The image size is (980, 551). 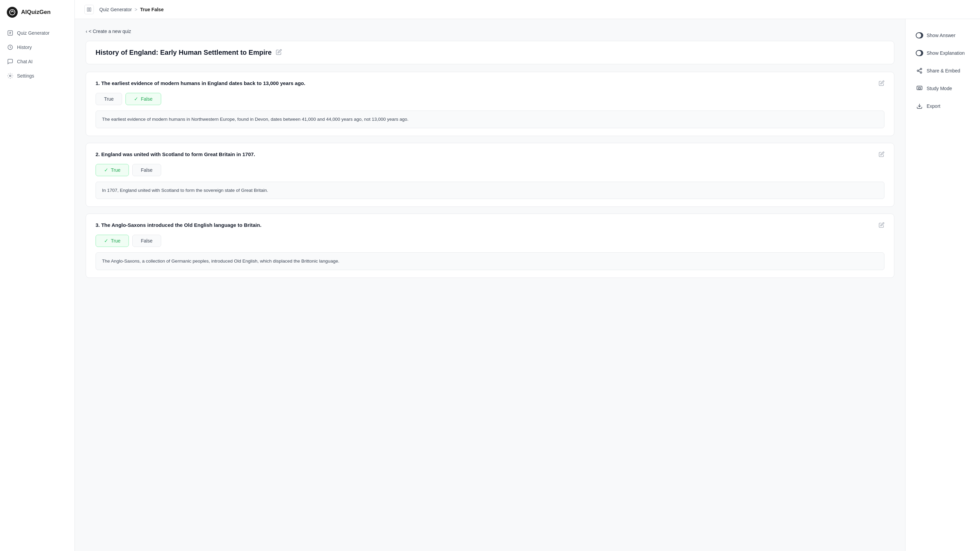 I want to click on quiz-generator-icon, so click(x=10, y=33).